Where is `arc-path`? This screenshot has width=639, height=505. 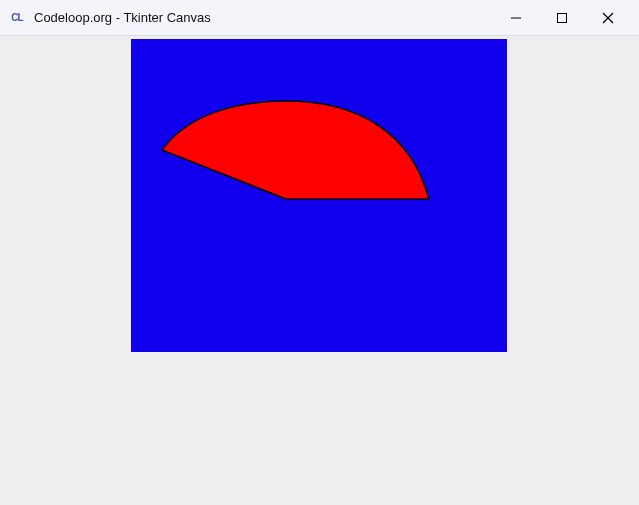 arc-path is located at coordinates (296, 150).